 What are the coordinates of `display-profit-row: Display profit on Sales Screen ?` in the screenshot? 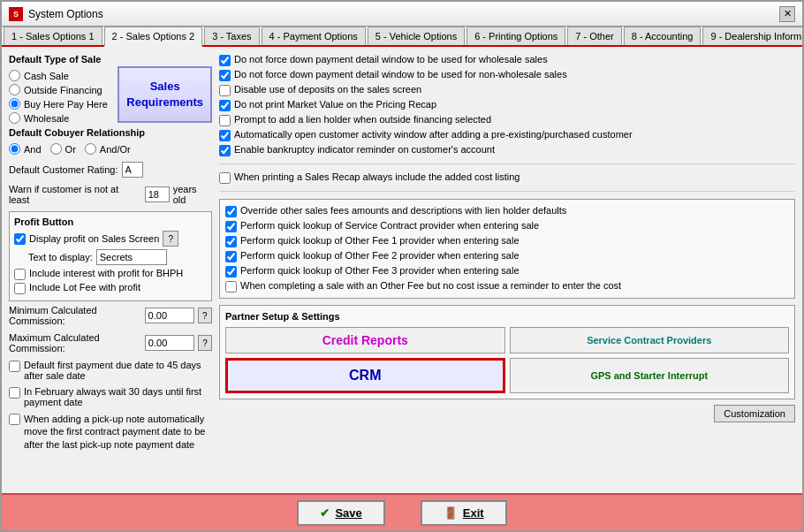 It's located at (110, 239).